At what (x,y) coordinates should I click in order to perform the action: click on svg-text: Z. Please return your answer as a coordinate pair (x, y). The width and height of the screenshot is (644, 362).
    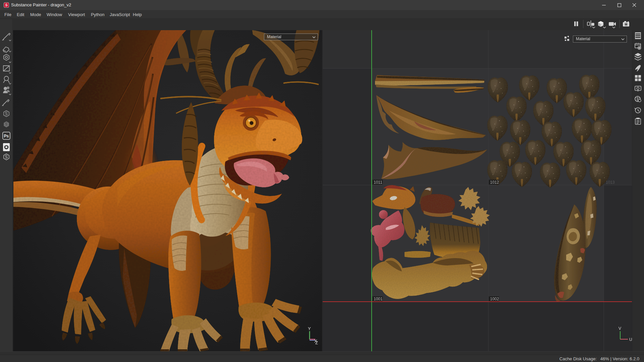
    Looking at the image, I should click on (317, 343).